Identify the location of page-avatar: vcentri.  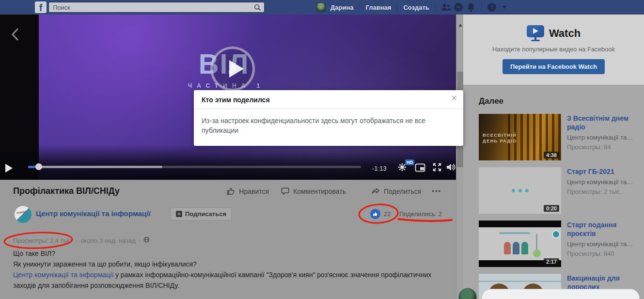
(23, 214).